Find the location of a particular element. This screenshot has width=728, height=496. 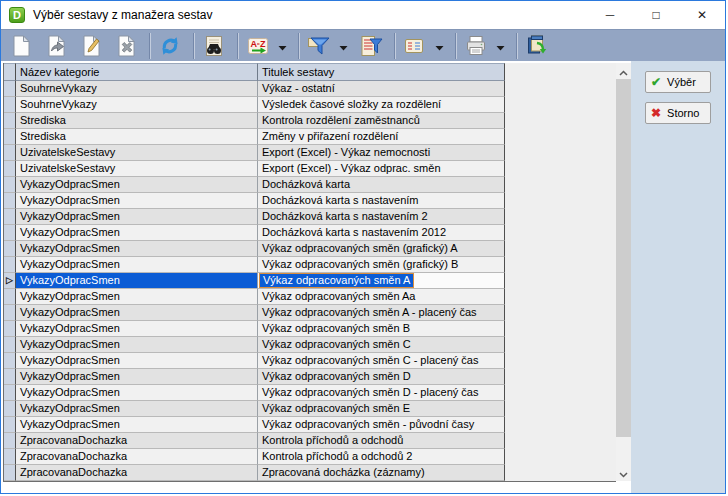

delete-report-button is located at coordinates (126, 46).